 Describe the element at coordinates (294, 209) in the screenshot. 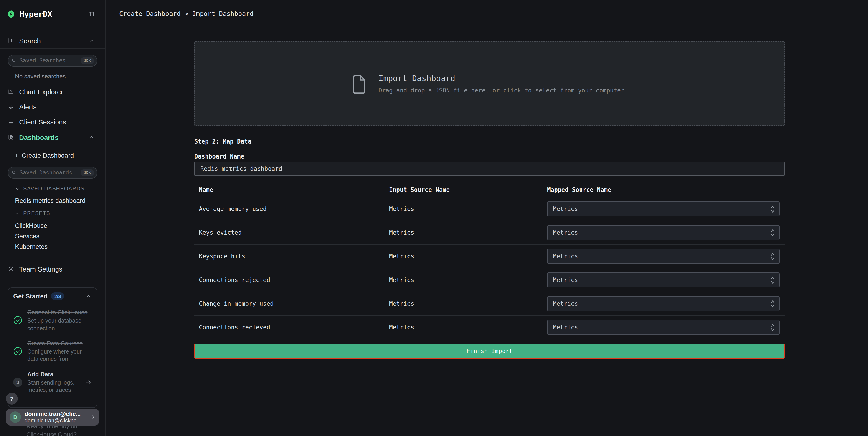

I see `metric-name: Average memory used` at that location.